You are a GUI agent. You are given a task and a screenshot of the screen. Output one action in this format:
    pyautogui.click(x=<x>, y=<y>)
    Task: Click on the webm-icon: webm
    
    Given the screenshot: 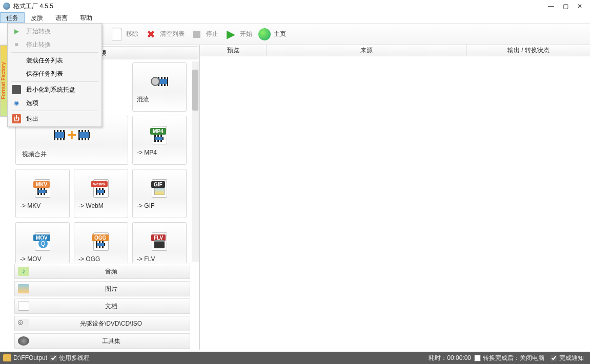 What is the action you would take?
    pyautogui.click(x=101, y=188)
    